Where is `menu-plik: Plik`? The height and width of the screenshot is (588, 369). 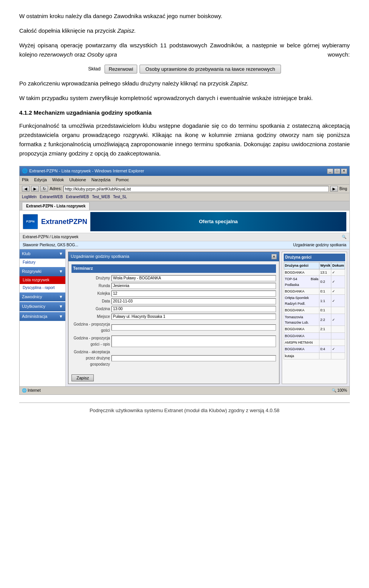
menu-plik: Plik is located at coordinates (25, 180).